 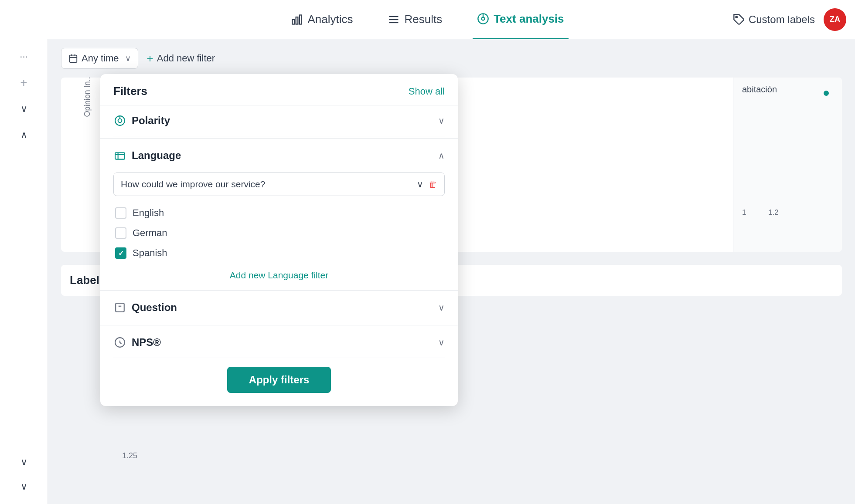 What do you see at coordinates (279, 274) in the screenshot?
I see `add-language-filter-link: Add new Language filter` at bounding box center [279, 274].